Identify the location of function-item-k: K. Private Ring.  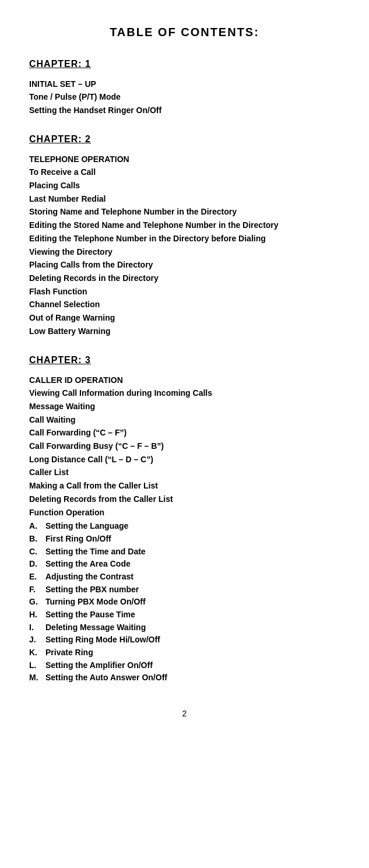
(184, 653).